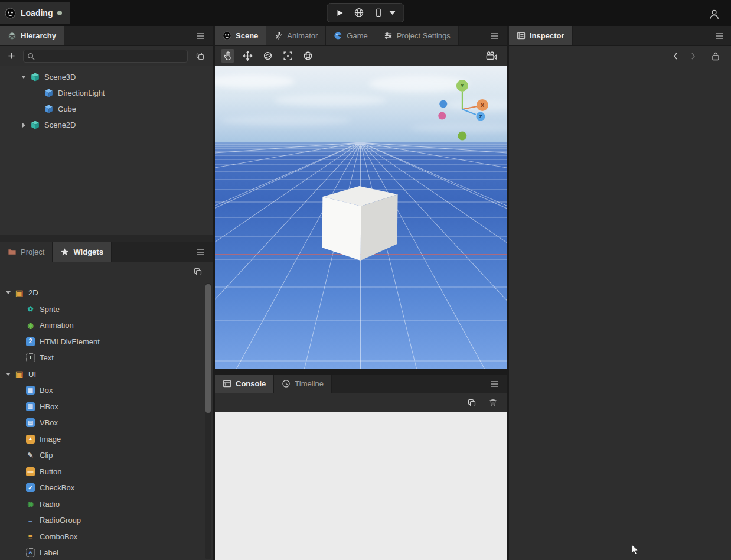 The width and height of the screenshot is (731, 560). What do you see at coordinates (31, 471) in the screenshot?
I see `button-icon: ▬` at bounding box center [31, 471].